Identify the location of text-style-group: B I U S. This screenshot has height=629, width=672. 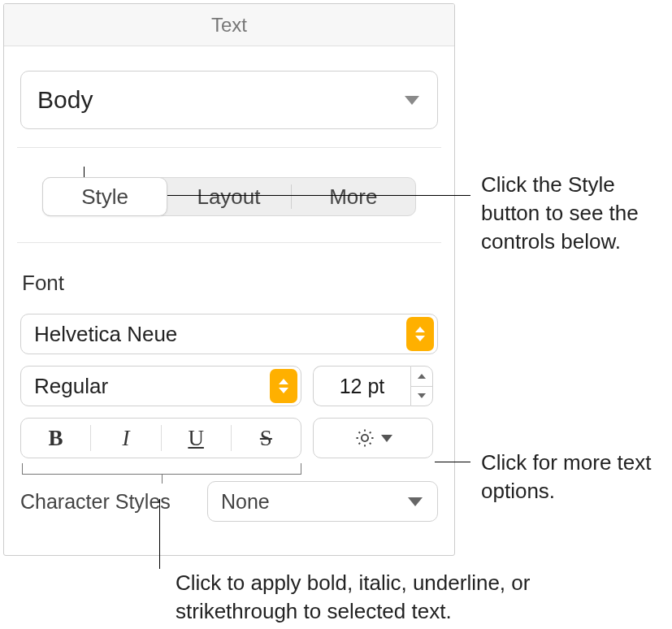
(161, 438).